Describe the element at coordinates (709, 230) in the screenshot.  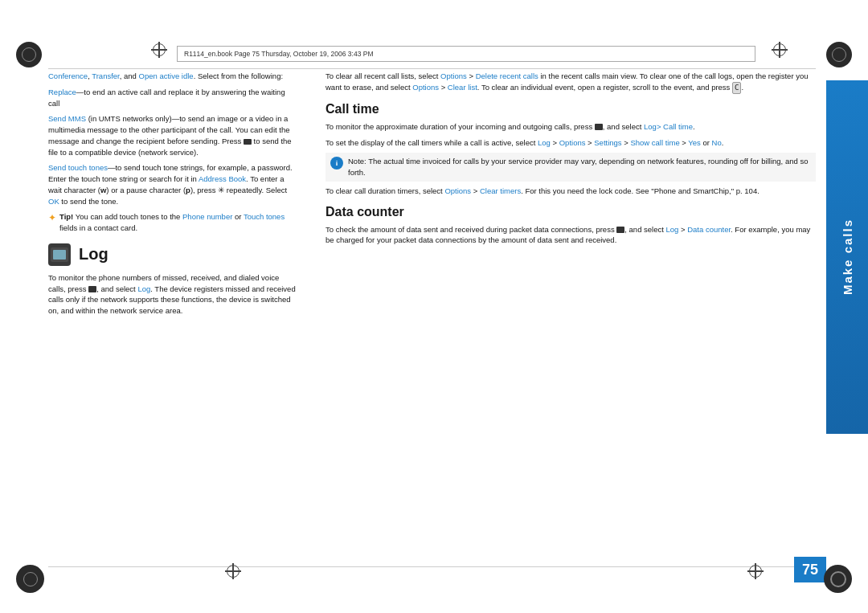
I see `data-counter-link: Data counter` at that location.